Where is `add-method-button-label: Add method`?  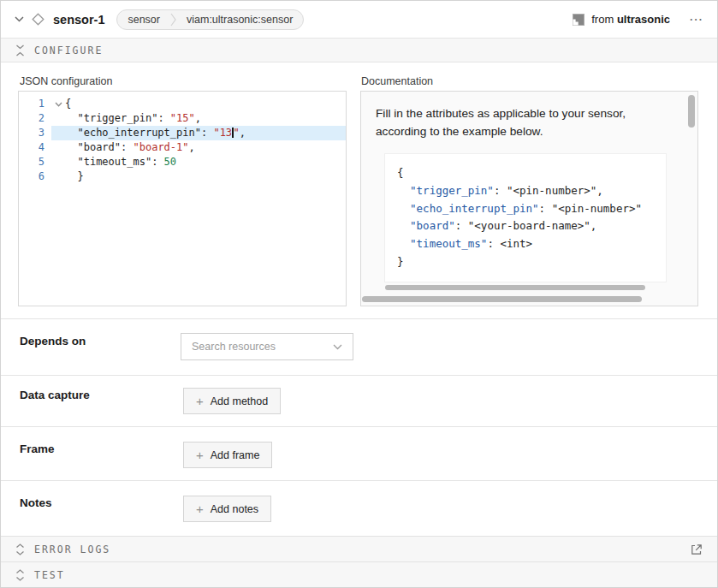 add-method-button-label: Add method is located at coordinates (240, 401).